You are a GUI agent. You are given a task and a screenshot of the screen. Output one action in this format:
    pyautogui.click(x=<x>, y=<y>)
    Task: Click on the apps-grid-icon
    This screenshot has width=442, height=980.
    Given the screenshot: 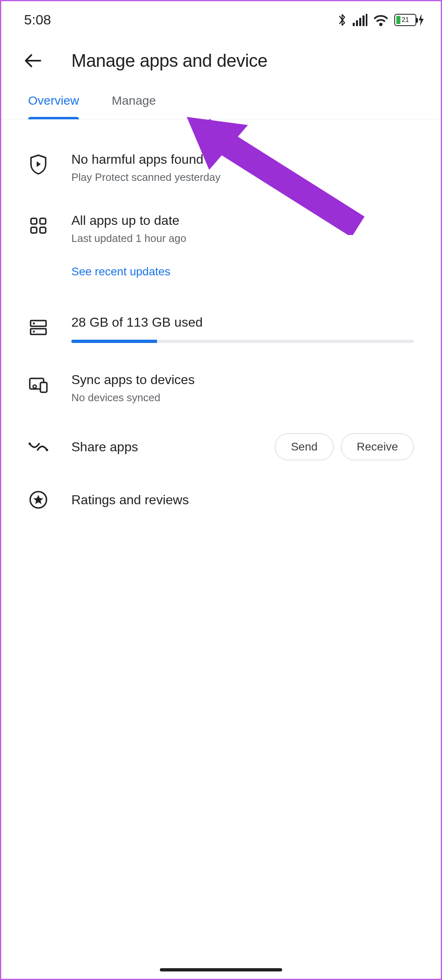 What is the action you would take?
    pyautogui.click(x=38, y=226)
    